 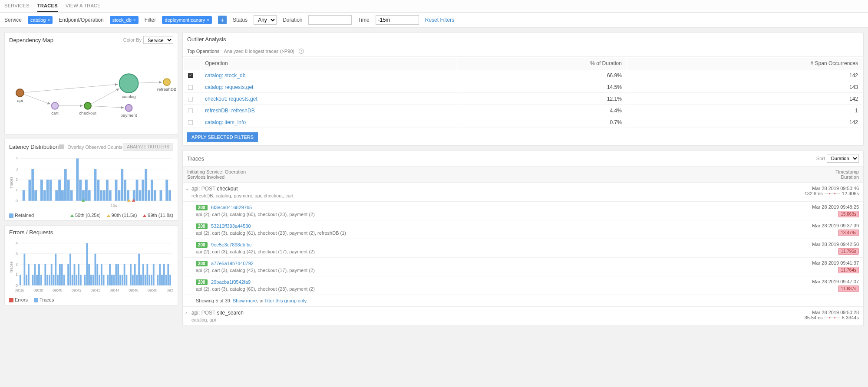 I want to click on svg-text: 09:44, so click(x=115, y=290).